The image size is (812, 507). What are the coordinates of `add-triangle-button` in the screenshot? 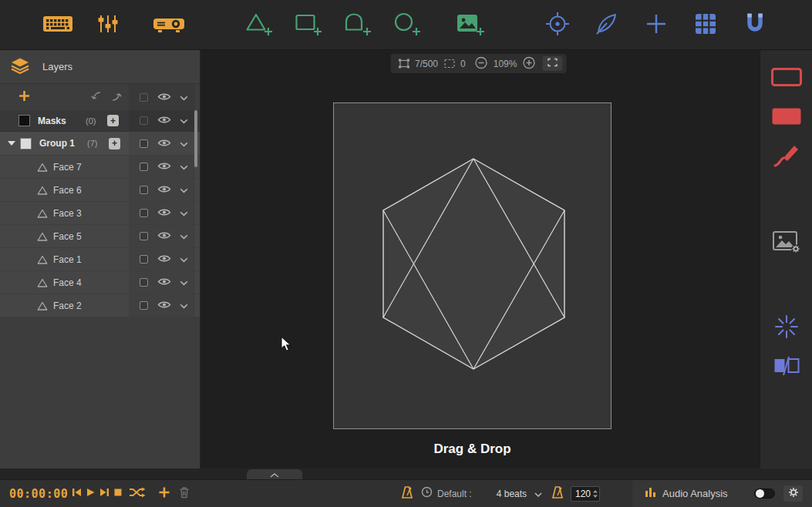 It's located at (259, 25).